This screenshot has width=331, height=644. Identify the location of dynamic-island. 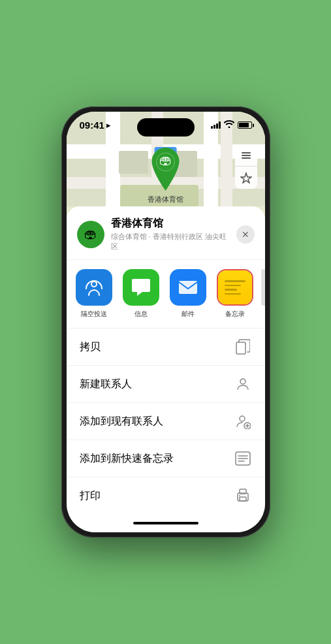
(166, 127).